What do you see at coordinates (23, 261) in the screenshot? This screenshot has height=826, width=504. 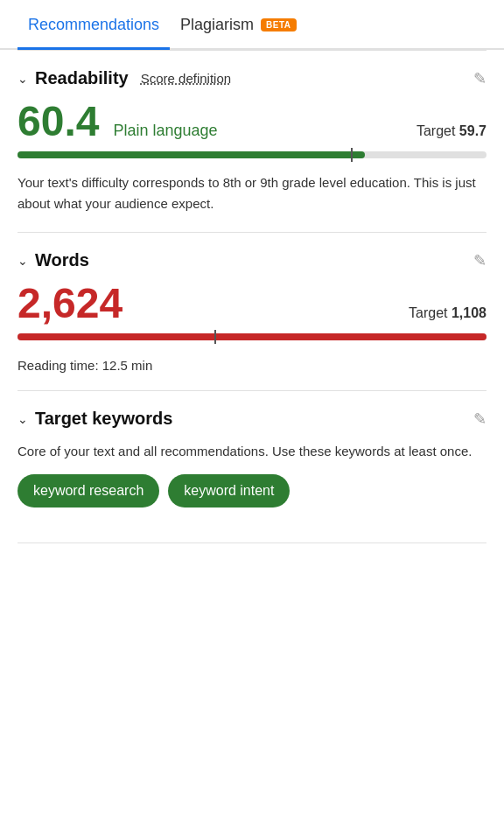 I see `words-chevron-icon: ⌄` at bounding box center [23, 261].